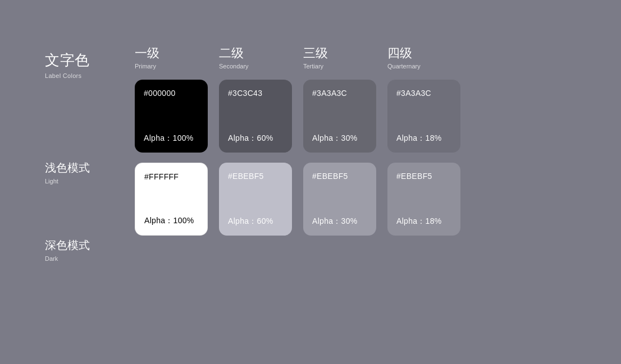 This screenshot has width=621, height=364. I want to click on dark-mode-label: 深色模式 Dark, so click(90, 250).